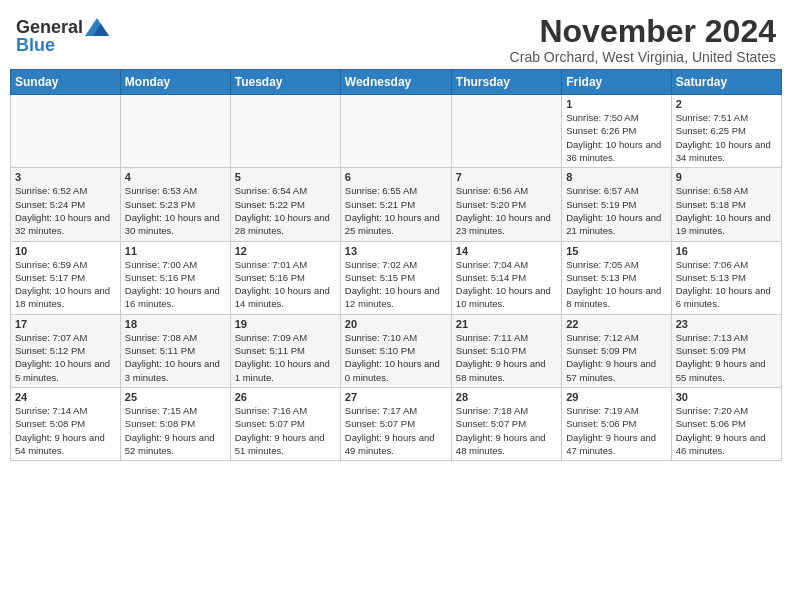 This screenshot has width=792, height=612. Describe the element at coordinates (643, 57) in the screenshot. I see `location-title: Crab Orchard, West Virginia, United Stat…` at that location.